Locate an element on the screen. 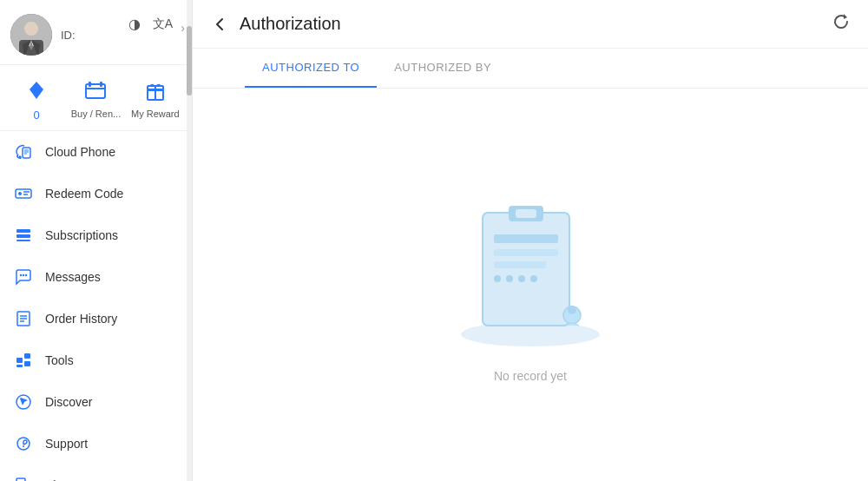  sidebar-item-order-history: Order History is located at coordinates (95, 319).